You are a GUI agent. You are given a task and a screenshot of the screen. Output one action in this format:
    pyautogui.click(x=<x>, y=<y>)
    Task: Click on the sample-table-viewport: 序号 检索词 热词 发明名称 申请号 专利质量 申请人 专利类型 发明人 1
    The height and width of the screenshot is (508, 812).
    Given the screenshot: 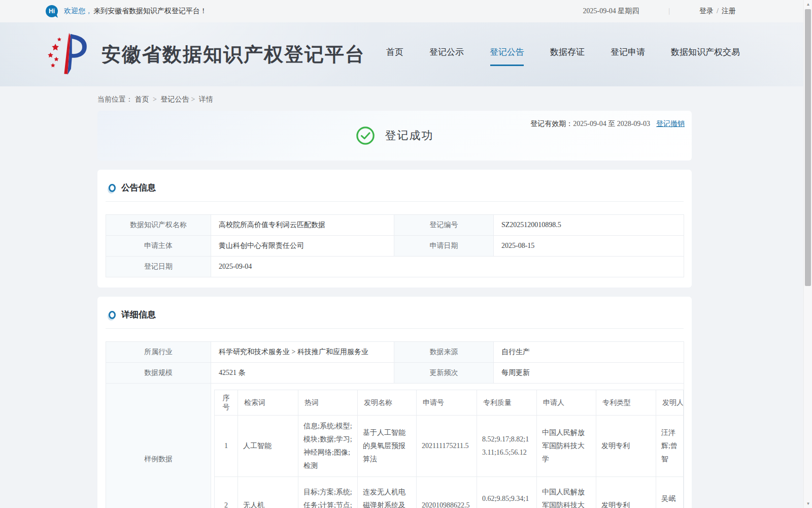 What is the action you would take?
    pyautogui.click(x=449, y=449)
    